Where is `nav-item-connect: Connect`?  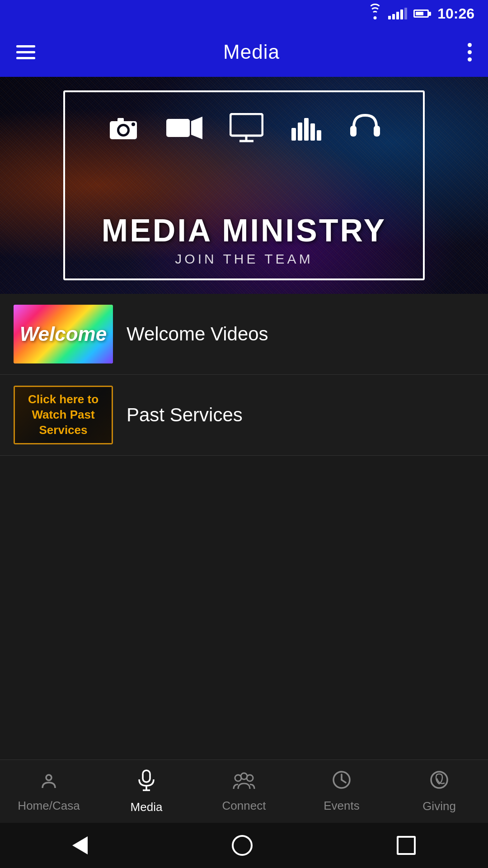
nav-item-connect: Connect is located at coordinates (244, 791).